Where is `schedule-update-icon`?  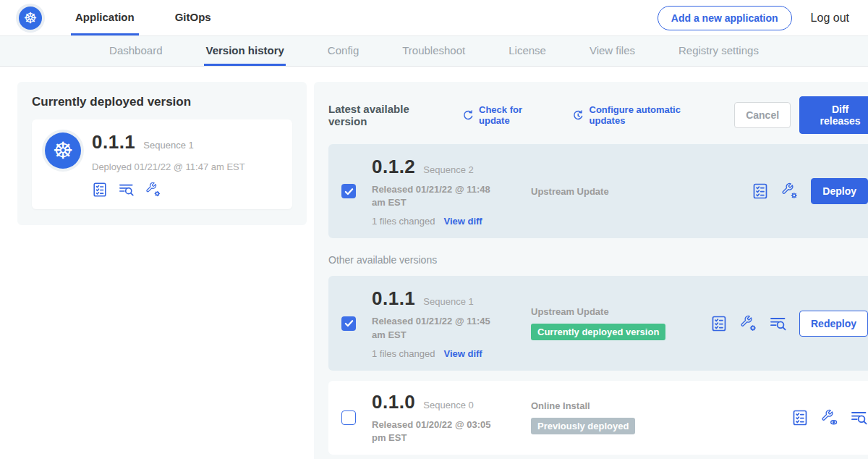
schedule-update-icon is located at coordinates (579, 116).